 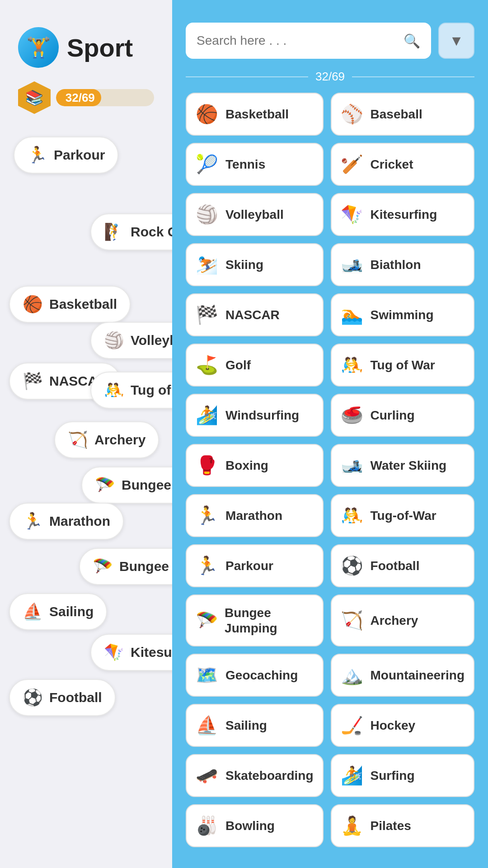 What do you see at coordinates (403, 515) in the screenshot?
I see `grid-item-tug-of-war-2: 🤼Tug-of-War` at bounding box center [403, 515].